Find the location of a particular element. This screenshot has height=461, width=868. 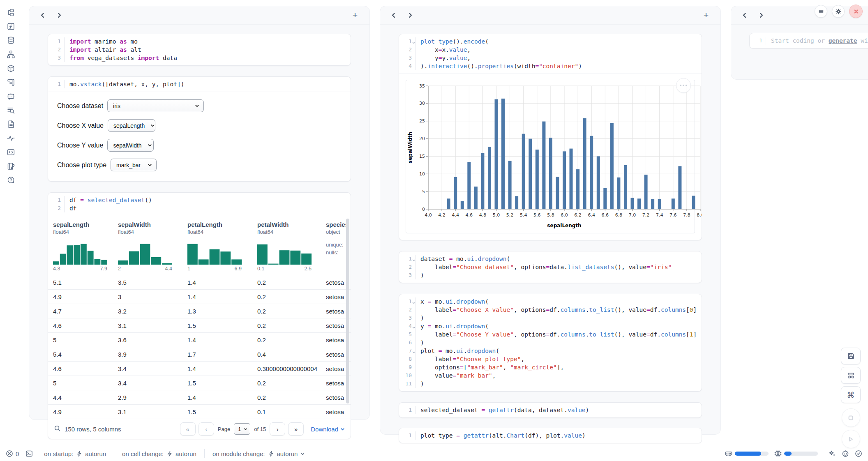

layout-button is located at coordinates (851, 376).